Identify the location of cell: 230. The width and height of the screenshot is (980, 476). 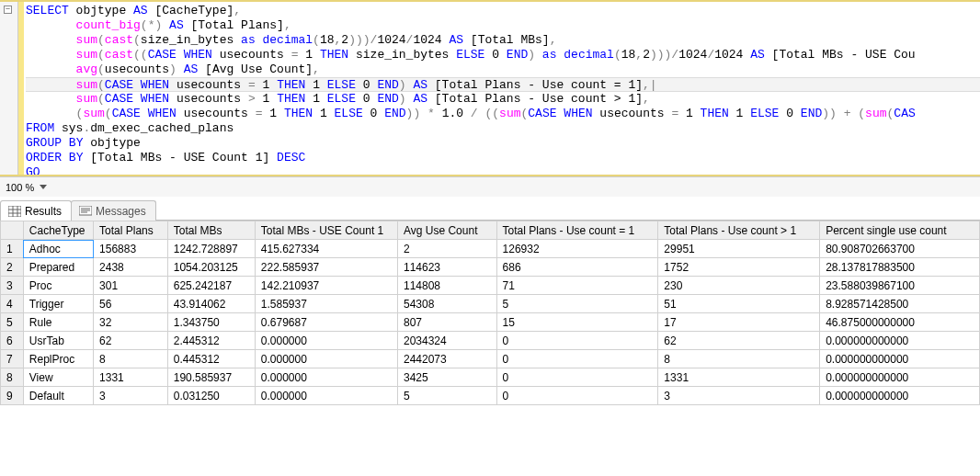
(739, 286).